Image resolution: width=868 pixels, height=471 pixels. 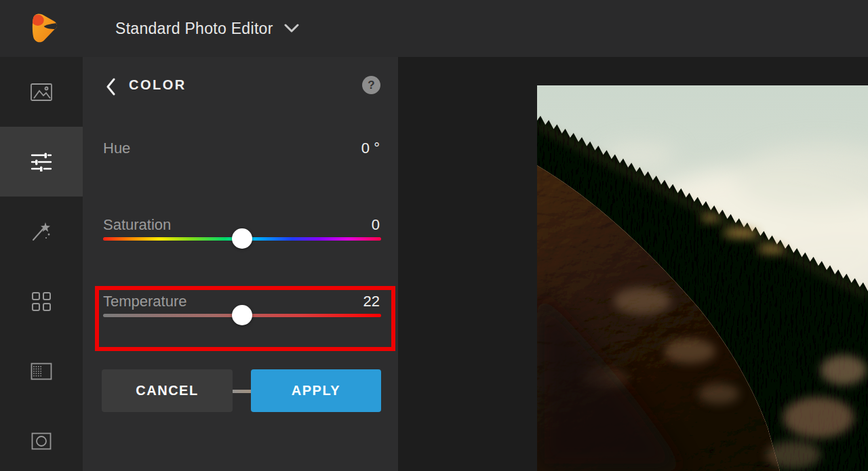 I want to click on magic-wand-icon, so click(x=41, y=232).